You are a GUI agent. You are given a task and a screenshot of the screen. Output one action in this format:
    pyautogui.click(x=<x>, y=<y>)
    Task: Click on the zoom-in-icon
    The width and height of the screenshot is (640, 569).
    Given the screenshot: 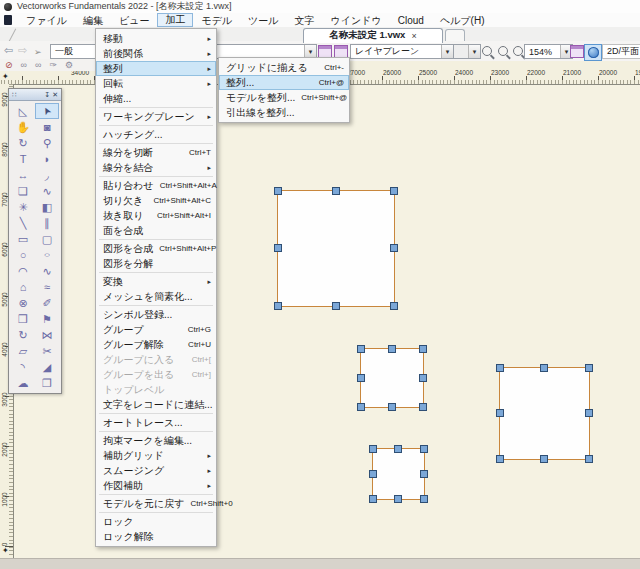 What is the action you would take?
    pyautogui.click(x=518, y=51)
    